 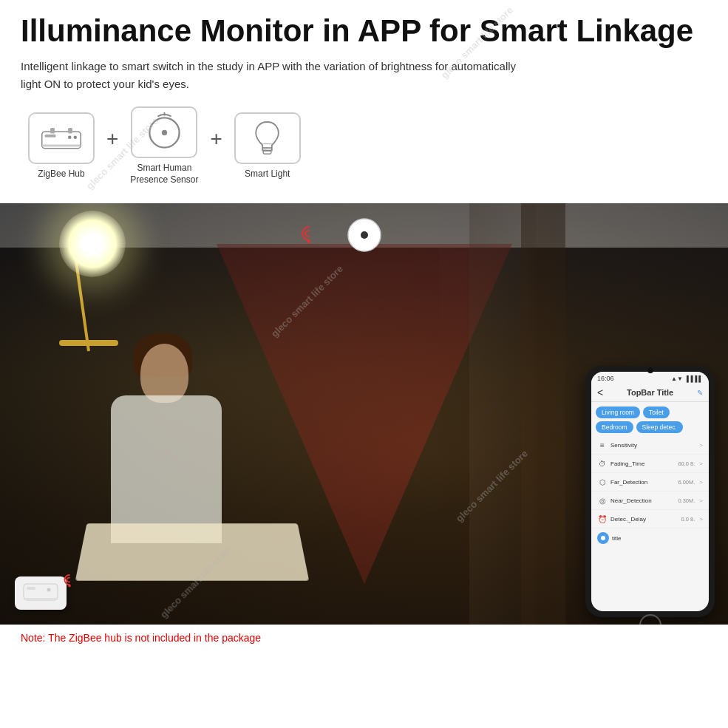 I want to click on plus-sign-2: +, so click(x=216, y=146).